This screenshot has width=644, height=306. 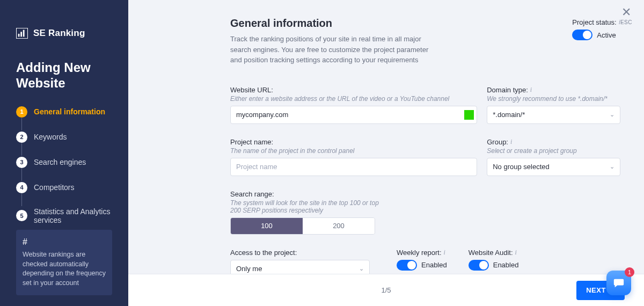 What do you see at coordinates (354, 99) in the screenshot?
I see `url-hint: Either enter a website address or the UR…` at bounding box center [354, 99].